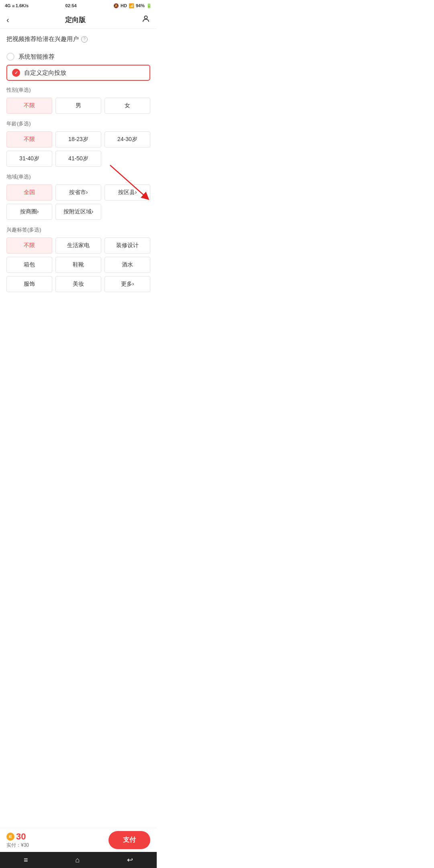  What do you see at coordinates (127, 106) in the screenshot?
I see `gender-female: 女` at bounding box center [127, 106].